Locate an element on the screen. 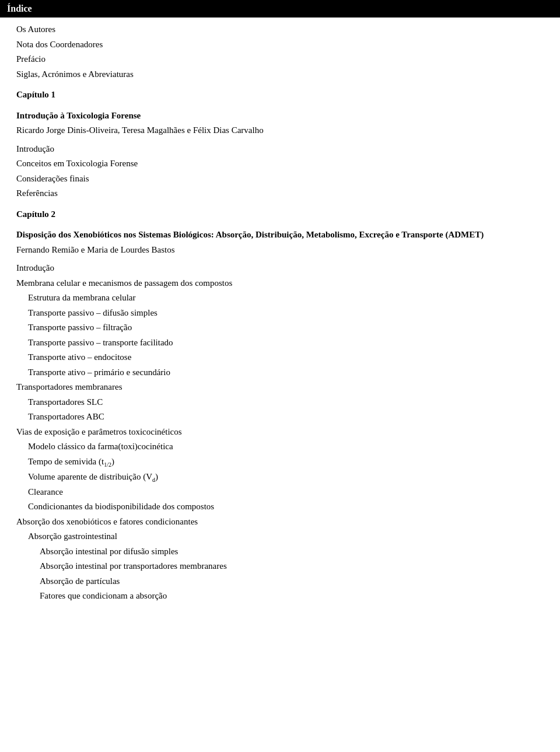 The image size is (560, 752). list-item: Absorção gastrointestinal is located at coordinates (280, 537).